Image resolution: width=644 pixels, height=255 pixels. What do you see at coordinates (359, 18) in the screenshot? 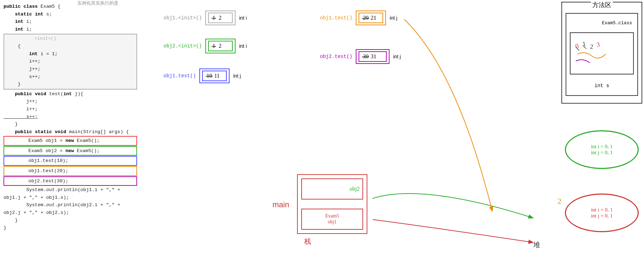
I see `obj1-test-orange-frame: obj1.test() 20 21 int j` at bounding box center [359, 18].